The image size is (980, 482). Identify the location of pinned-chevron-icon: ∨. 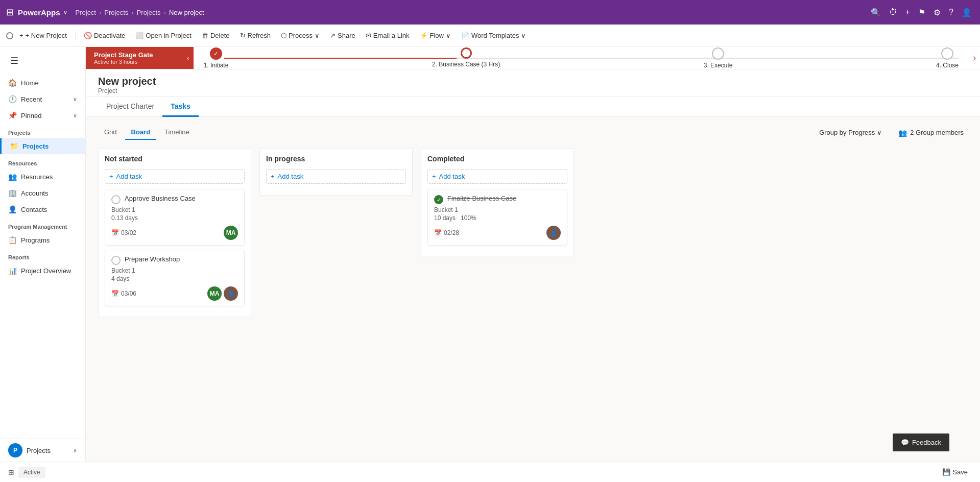
(75, 115).